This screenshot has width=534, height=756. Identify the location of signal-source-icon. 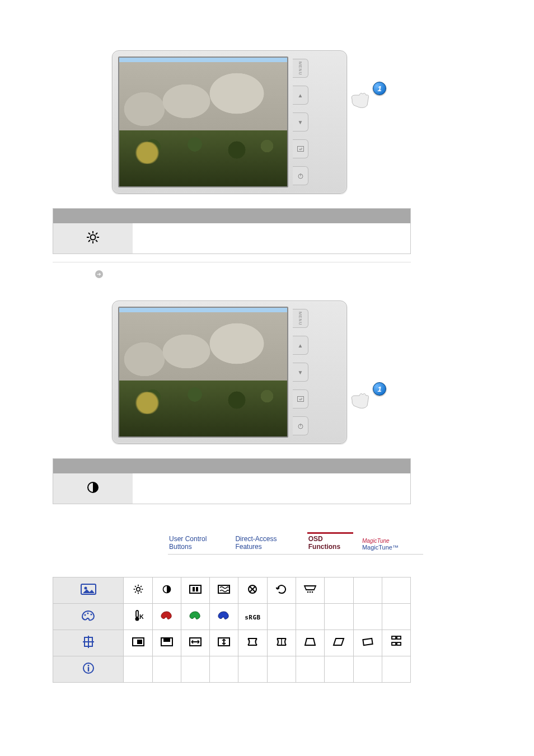
(310, 589).